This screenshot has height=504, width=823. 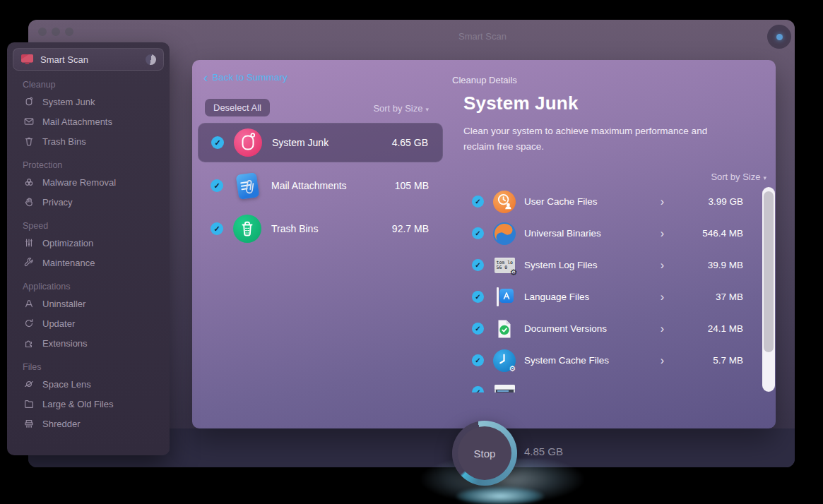 I want to click on detail-row-label: User Cache Files, so click(x=592, y=202).